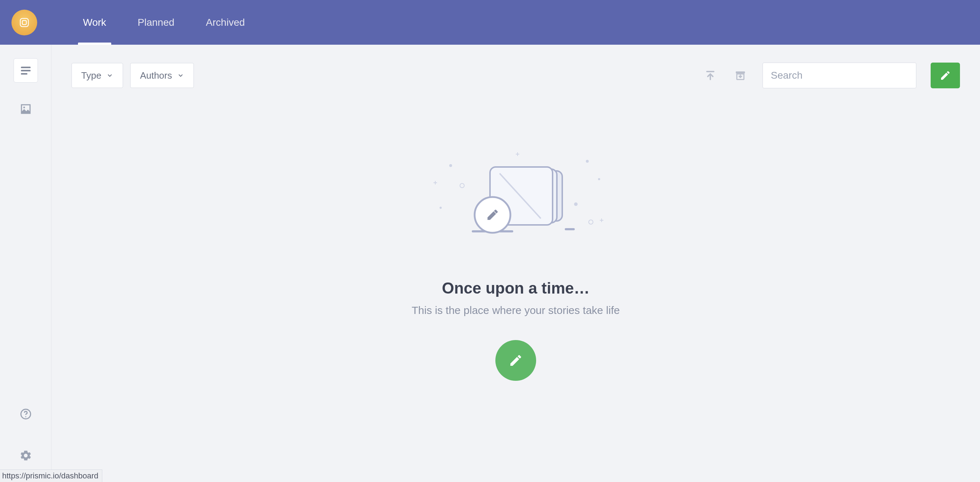  Describe the element at coordinates (94, 22) in the screenshot. I see `tab-label: Work` at that location.